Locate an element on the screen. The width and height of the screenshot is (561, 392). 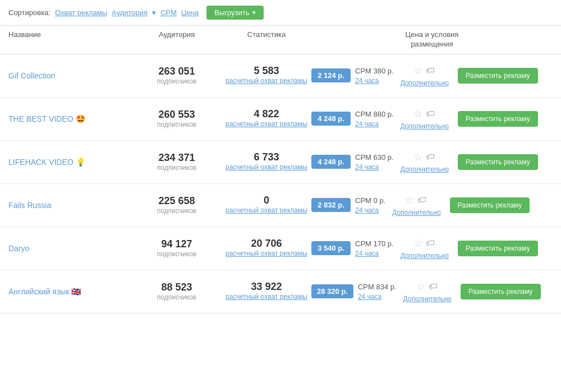
table-row: Английский язык 🇬🇧 88 523 подписчиков 33… is located at coordinates (280, 292).